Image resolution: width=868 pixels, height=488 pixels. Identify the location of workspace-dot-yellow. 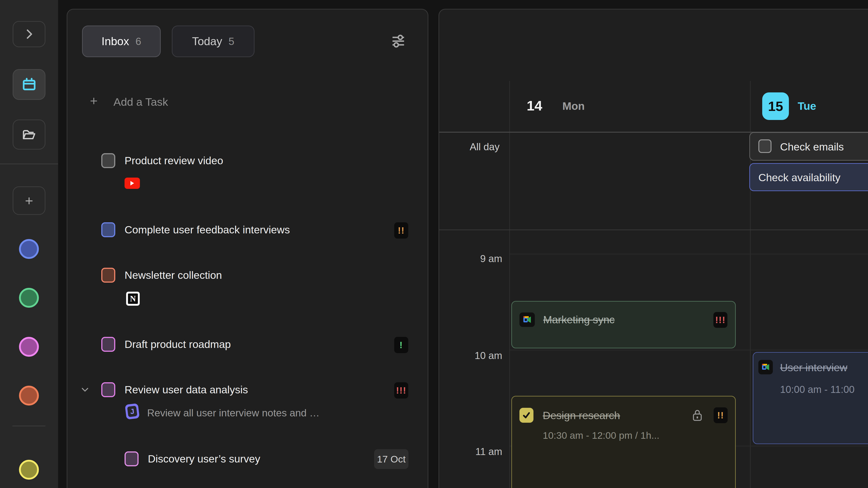
(29, 469).